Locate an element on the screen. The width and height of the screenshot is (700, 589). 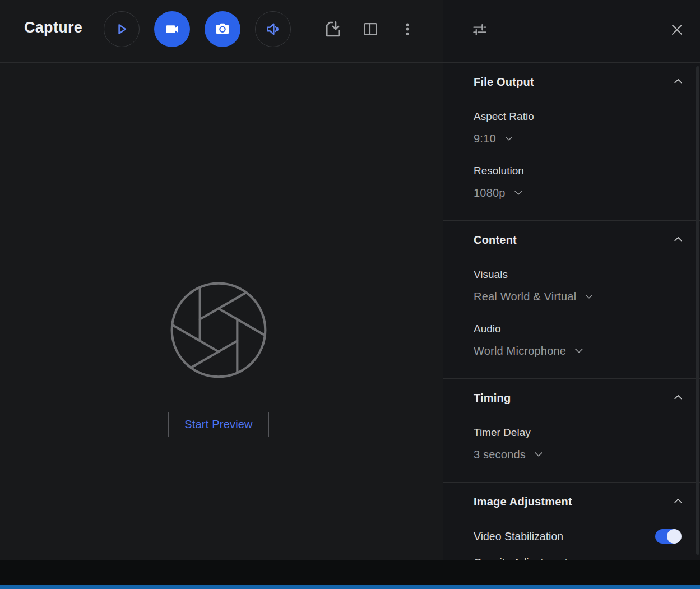
field-label: Visuals is located at coordinates (577, 275).